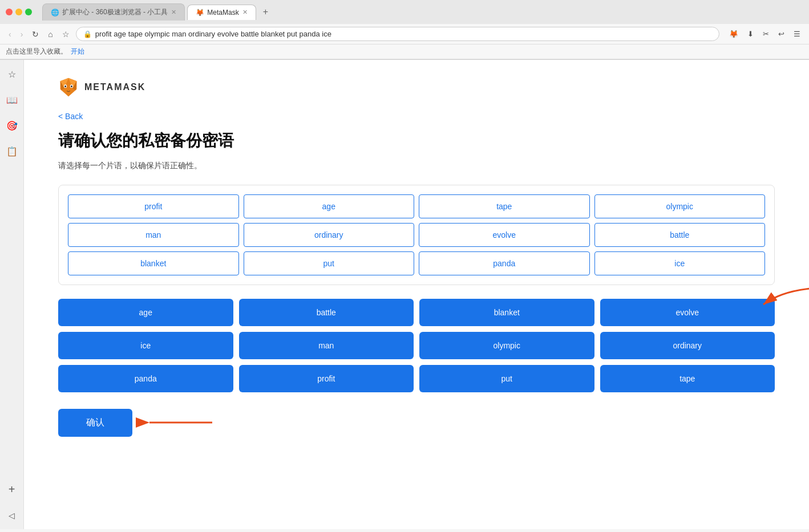 The image size is (809, 532). Describe the element at coordinates (173, 13) in the screenshot. I see `tab-ext-close: ✕` at that location.